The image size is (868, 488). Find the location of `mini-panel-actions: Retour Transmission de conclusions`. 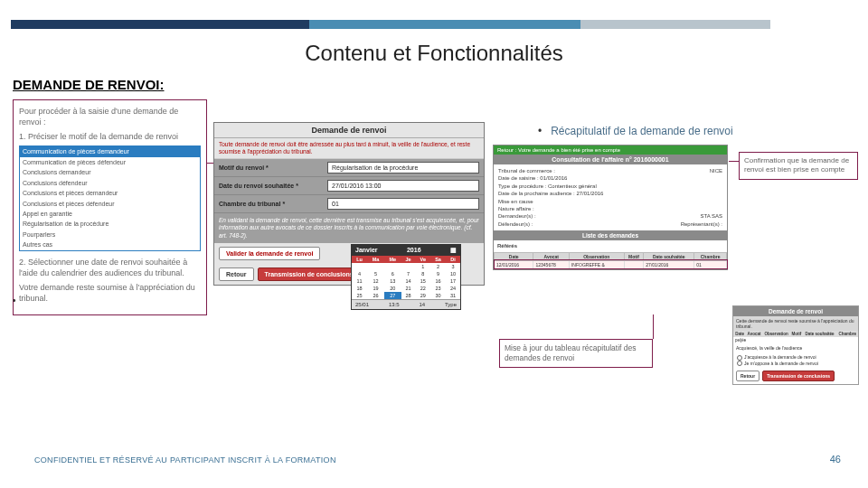

mini-panel-actions: Retour Transmission de conclusions is located at coordinates (796, 376).